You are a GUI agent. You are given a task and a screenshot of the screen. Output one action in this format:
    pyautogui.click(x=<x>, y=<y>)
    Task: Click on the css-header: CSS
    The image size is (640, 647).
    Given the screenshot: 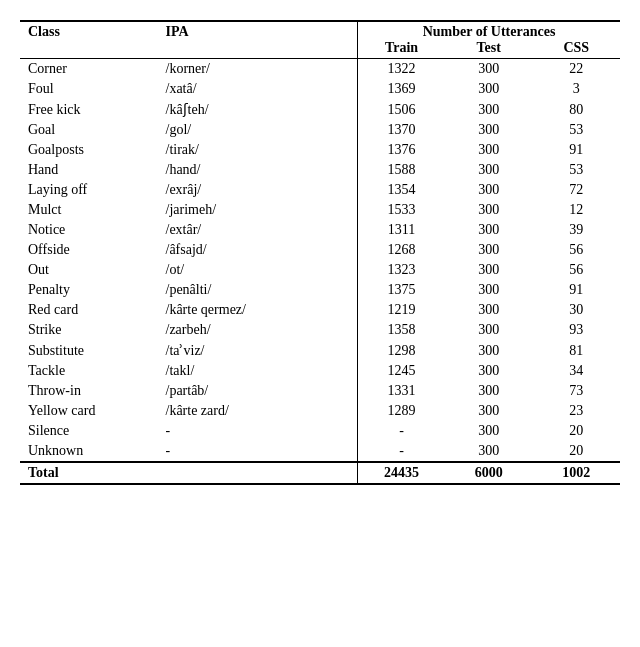 What is the action you would take?
    pyautogui.click(x=577, y=50)
    